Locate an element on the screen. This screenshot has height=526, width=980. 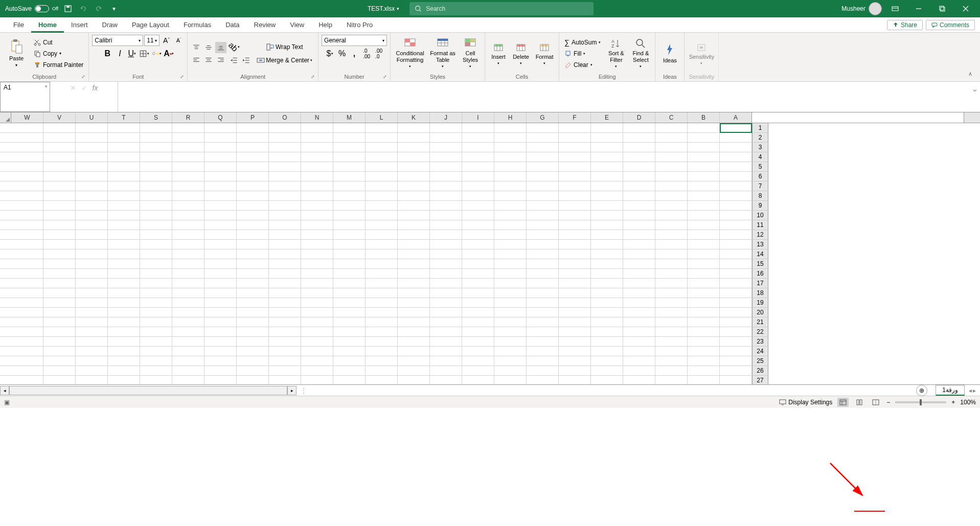
ribbon-display-options is located at coordinates (895, 9).